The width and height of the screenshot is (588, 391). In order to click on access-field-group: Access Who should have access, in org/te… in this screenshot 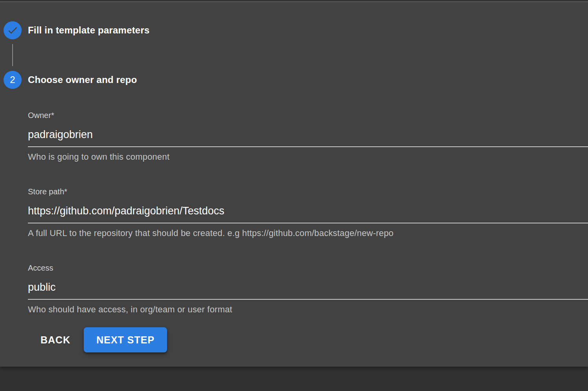, I will do `click(308, 289)`.